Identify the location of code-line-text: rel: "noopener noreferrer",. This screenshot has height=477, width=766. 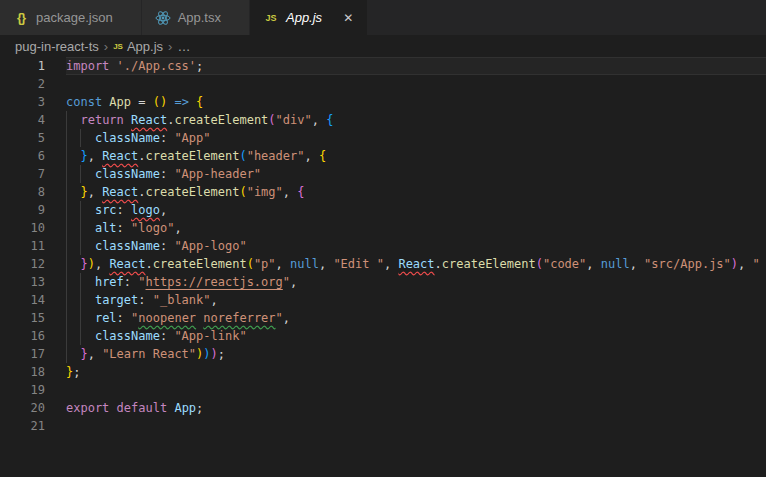
(416, 318).